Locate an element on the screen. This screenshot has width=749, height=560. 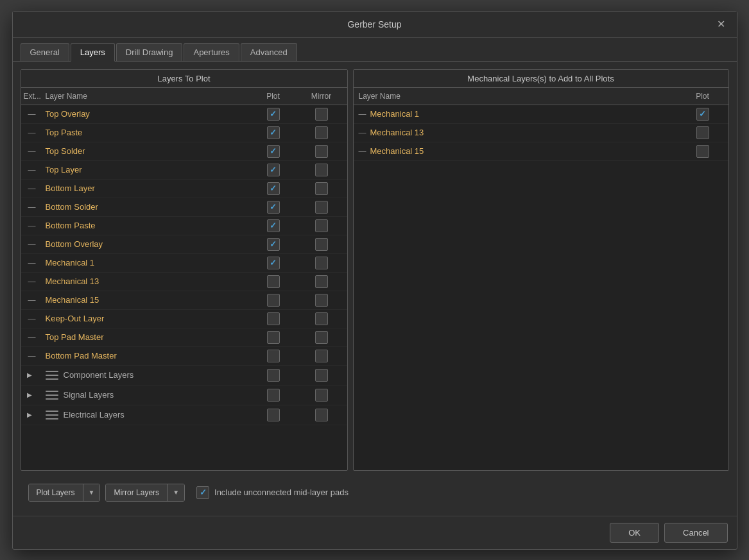
plot-layers-button: Plot Layers is located at coordinates (56, 493).